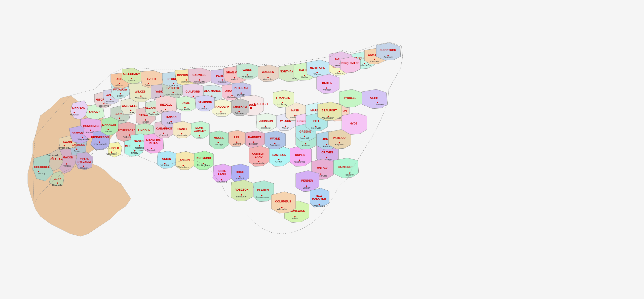 The width and height of the screenshot is (644, 299). I want to click on svg-text: Wilson, so click(285, 128).